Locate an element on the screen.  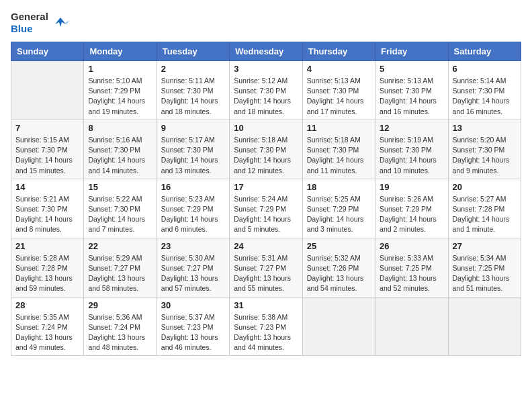
calendar-cell: 10Sunrise: 5:18 AMSunset: 7:30 PMDayligh… is located at coordinates (266, 149).